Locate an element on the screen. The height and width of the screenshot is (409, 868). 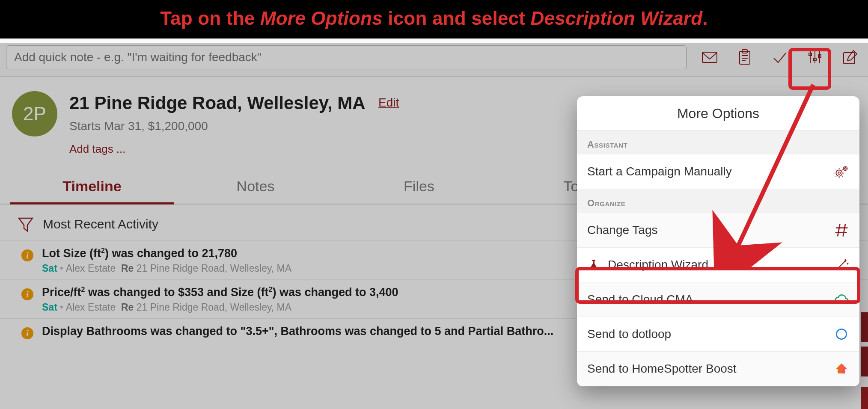
menu-item-cloud-cma: Send to Cloud CMA is located at coordinates (718, 299).